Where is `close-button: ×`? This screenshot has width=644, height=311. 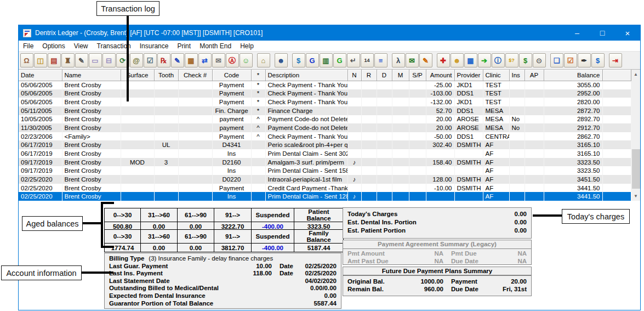
close-button: × is located at coordinates (628, 33).